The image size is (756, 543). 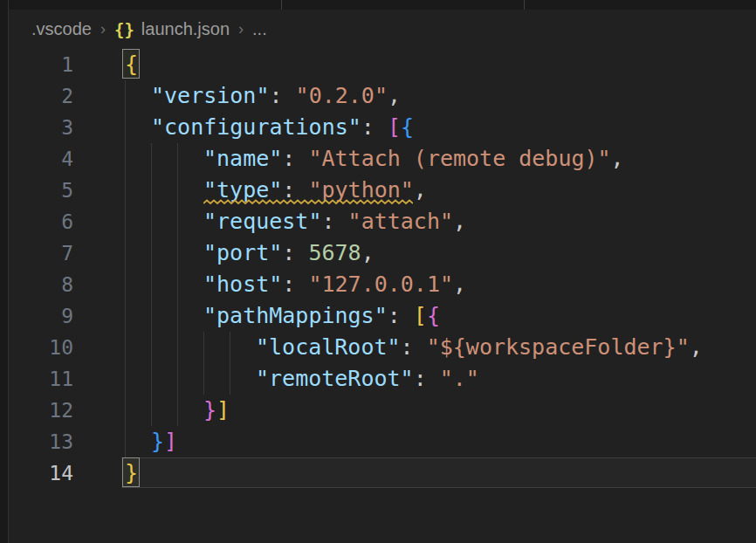 I want to click on code-token: "127.0.0.1", so click(x=381, y=285).